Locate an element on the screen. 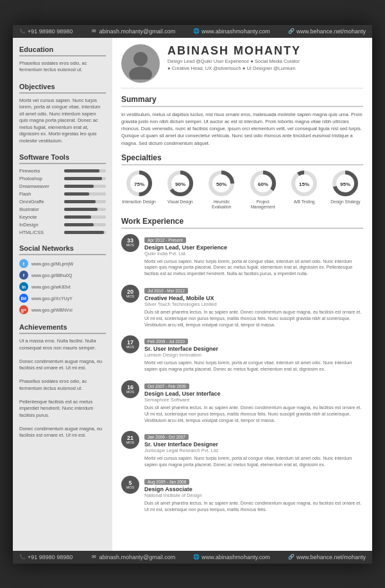 The height and width of the screenshot is (588, 385). objectives-title: Objectives is located at coordinates (63, 88).